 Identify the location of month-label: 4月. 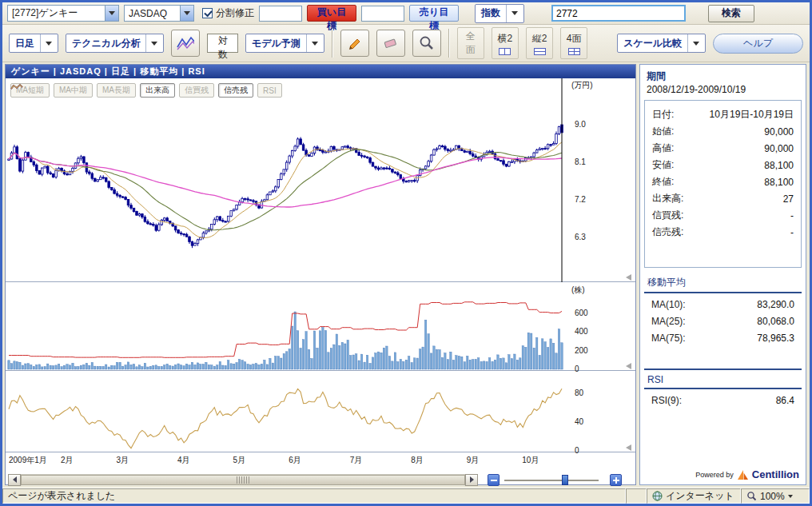
(184, 460).